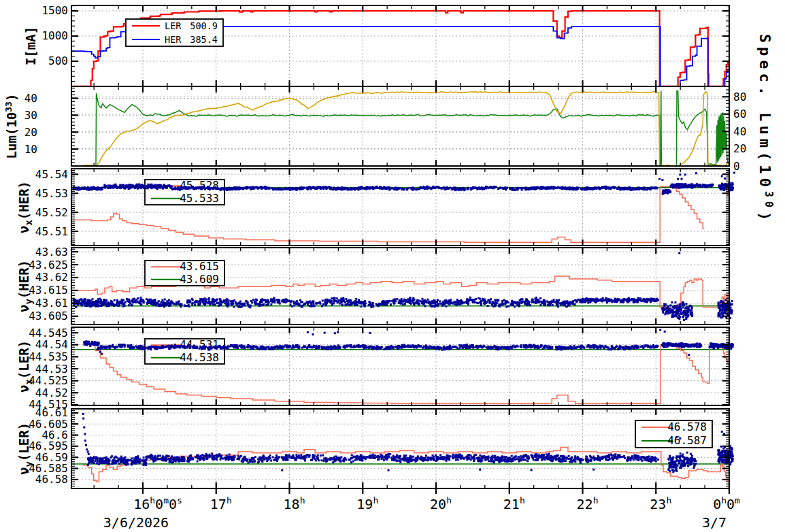 The height and width of the screenshot is (532, 785). What do you see at coordinates (48, 381) in the screenshot?
I see `y-tick-label: 44.525` at bounding box center [48, 381].